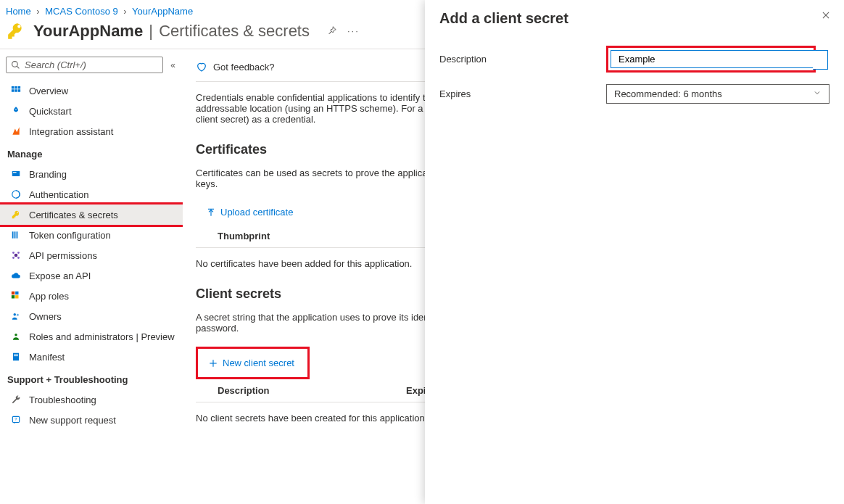  I want to click on sidebar-item-manifest: Manifest, so click(91, 357).